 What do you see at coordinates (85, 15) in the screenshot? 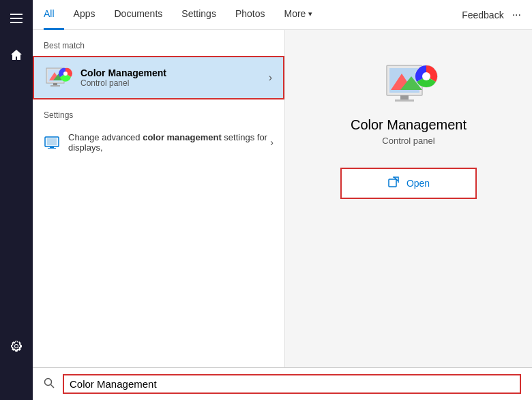
I see `tab-apps: Apps` at bounding box center [85, 15].